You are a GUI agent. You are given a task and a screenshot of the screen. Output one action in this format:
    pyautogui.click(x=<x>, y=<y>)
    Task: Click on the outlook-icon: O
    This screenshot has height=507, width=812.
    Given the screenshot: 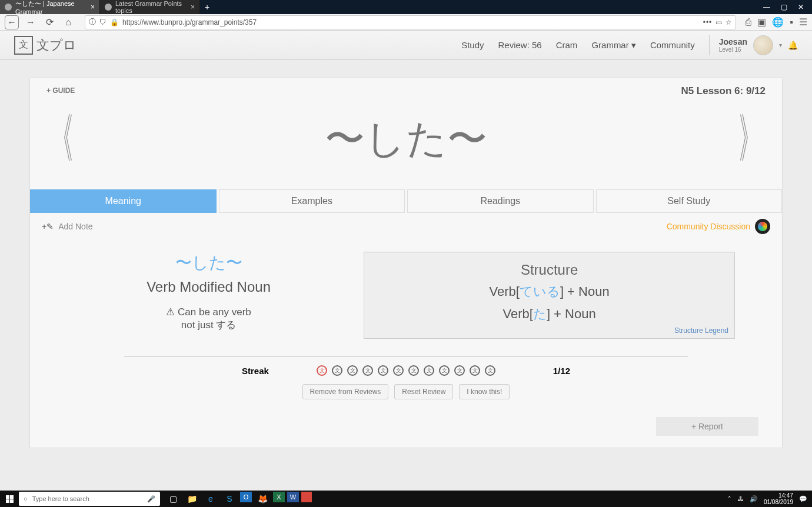 What is the action you would take?
    pyautogui.click(x=246, y=497)
    